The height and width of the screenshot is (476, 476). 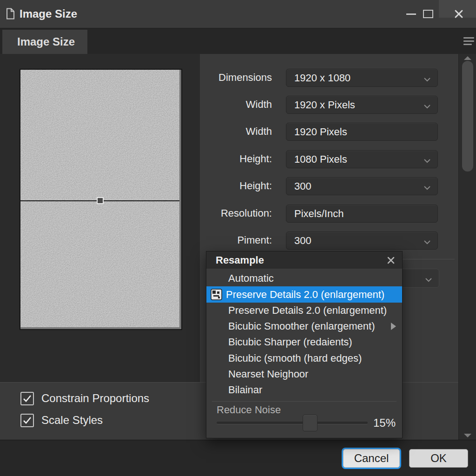 What do you see at coordinates (362, 241) in the screenshot?
I see `piment-dropdown: 300` at bounding box center [362, 241].